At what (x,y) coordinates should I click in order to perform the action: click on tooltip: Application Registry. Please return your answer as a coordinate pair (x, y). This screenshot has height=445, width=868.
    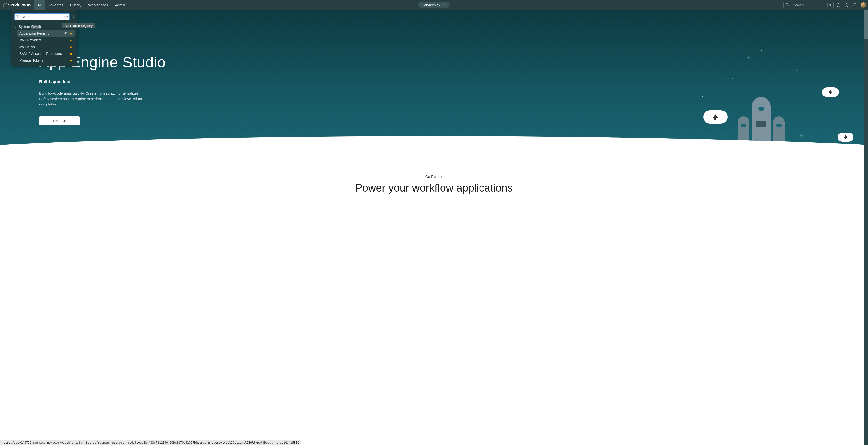
    Looking at the image, I should click on (79, 26).